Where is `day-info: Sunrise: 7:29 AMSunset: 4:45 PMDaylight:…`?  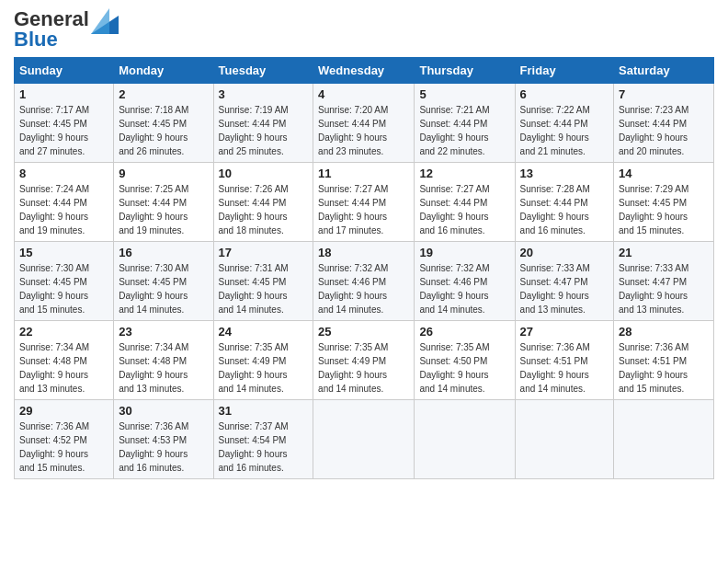 day-info: Sunrise: 7:29 AMSunset: 4:45 PMDaylight:… is located at coordinates (654, 210).